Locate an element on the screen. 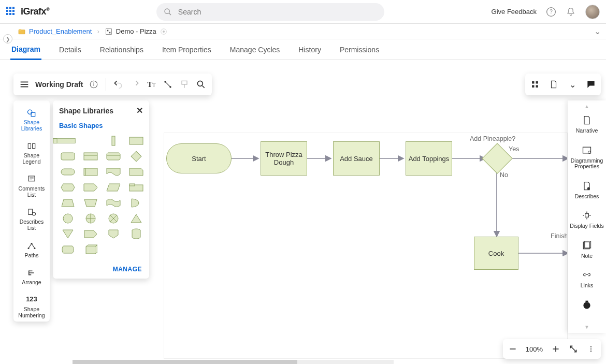 The width and height of the screenshot is (606, 364). nav-paths: Paths is located at coordinates (32, 250).